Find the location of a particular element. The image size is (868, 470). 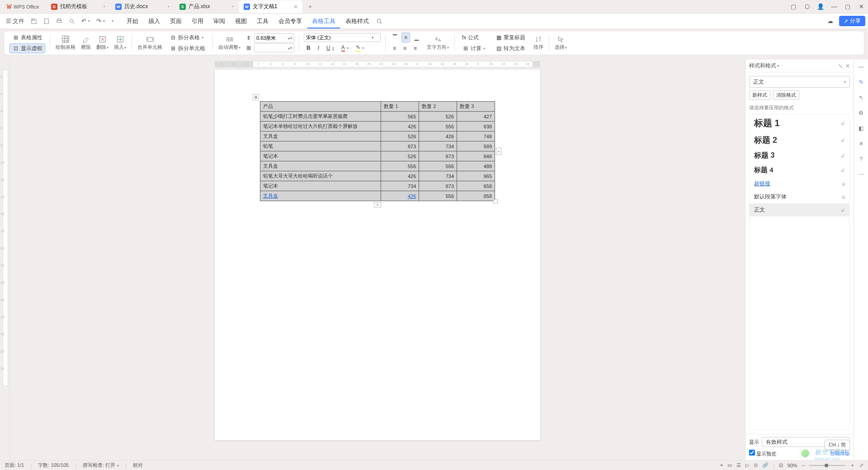

menu-search-icon is located at coordinates (379, 21).